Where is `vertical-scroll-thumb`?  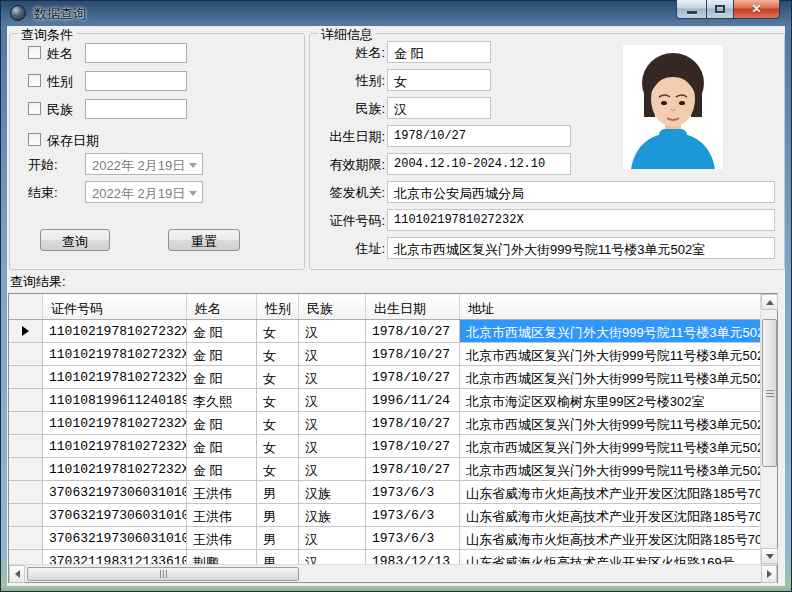 vertical-scroll-thumb is located at coordinates (770, 393).